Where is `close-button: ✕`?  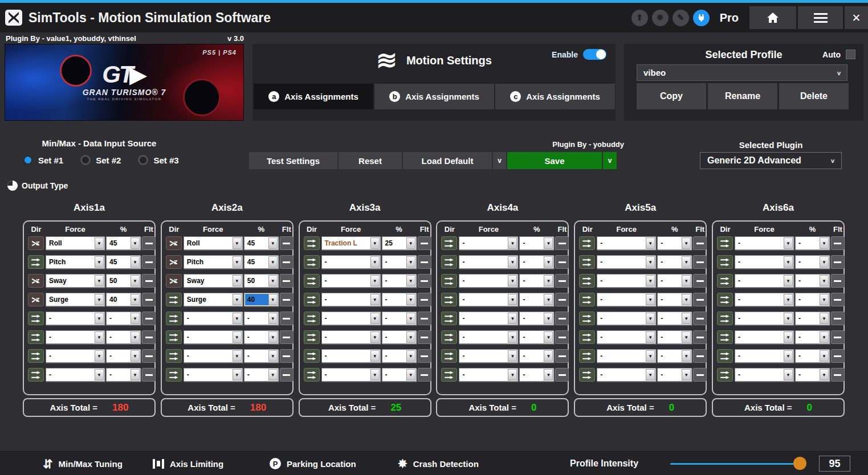
close-button: ✕ is located at coordinates (856, 18).